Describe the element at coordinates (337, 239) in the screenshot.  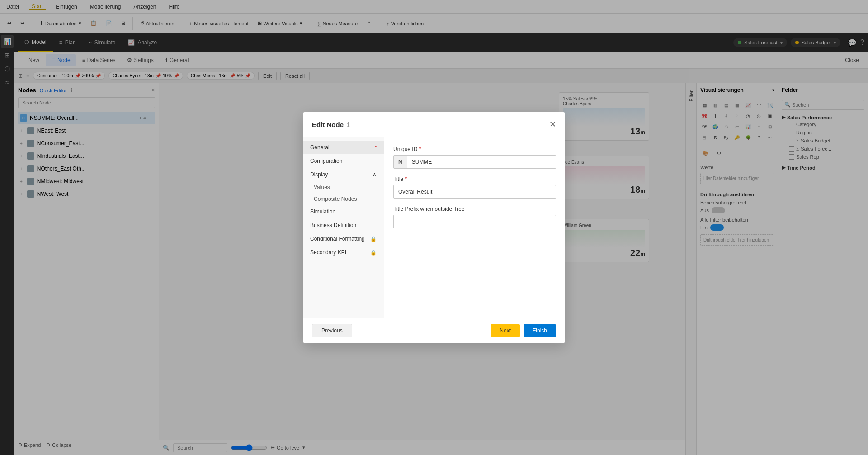
I see `modal-nav-conditional-label: Conditional Formatting` at that location.